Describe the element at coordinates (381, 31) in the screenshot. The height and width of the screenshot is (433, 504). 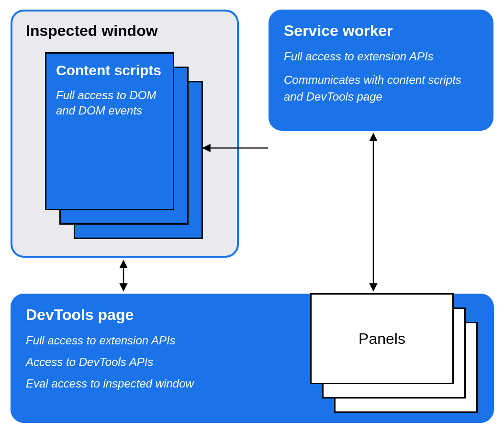
I see `service-worker-title: Service worker` at that location.